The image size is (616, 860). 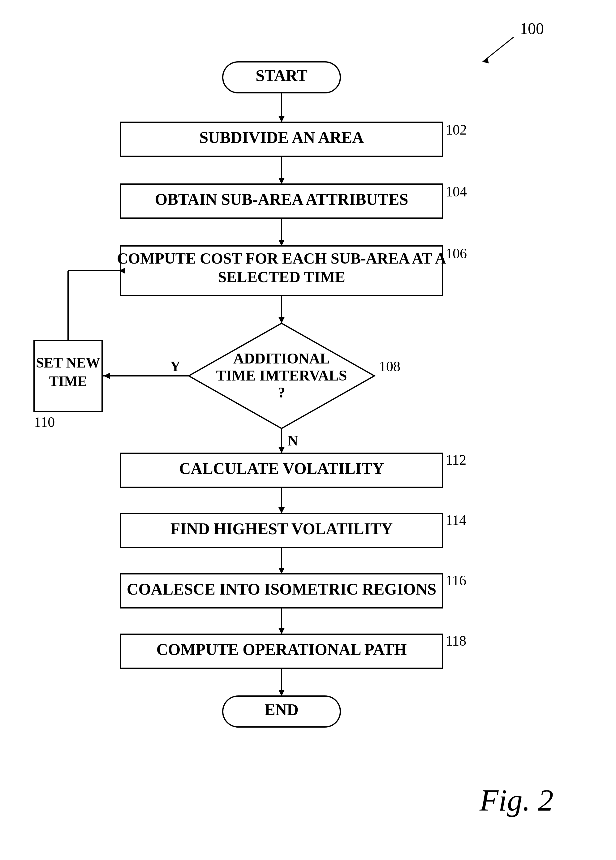 I want to click on step106-label-line2: SELECTED TIME, so click(x=281, y=277).